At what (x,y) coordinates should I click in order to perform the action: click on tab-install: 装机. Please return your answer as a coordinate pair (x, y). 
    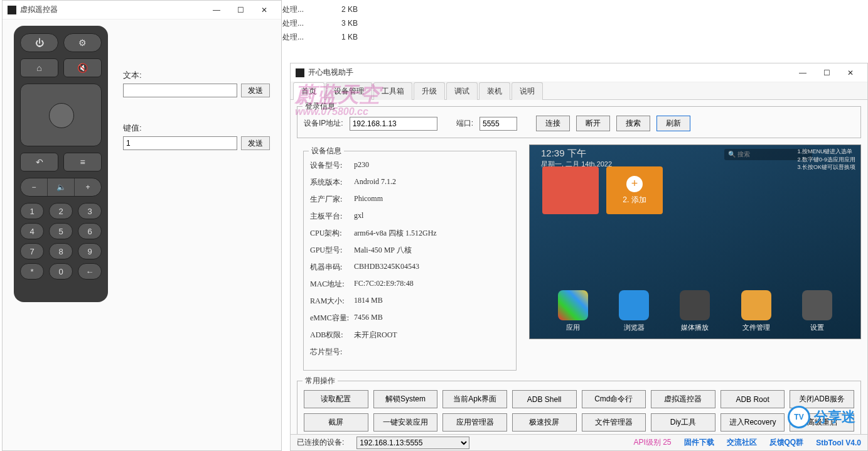
    Looking at the image, I should click on (495, 91).